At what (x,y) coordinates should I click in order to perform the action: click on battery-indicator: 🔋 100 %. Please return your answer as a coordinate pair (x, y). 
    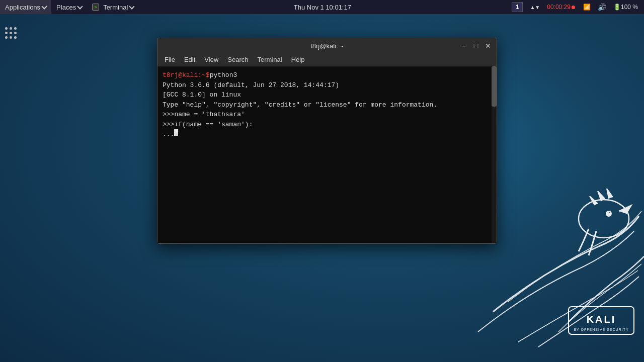
    Looking at the image, I should click on (626, 7).